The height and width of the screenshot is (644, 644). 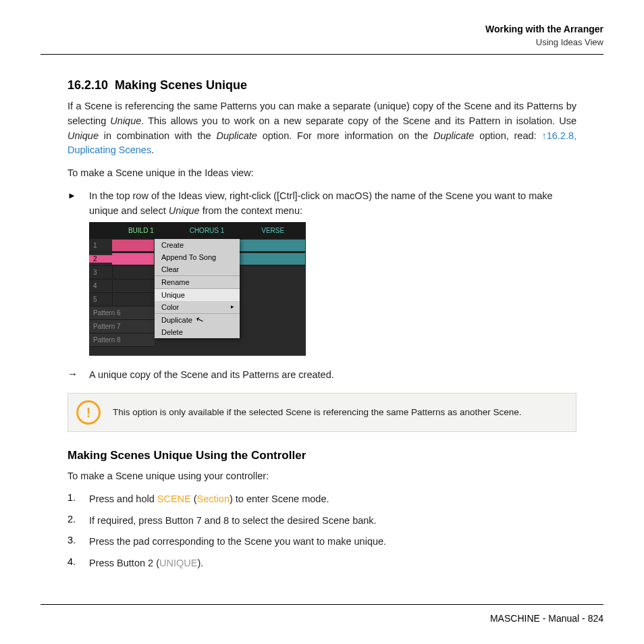 What do you see at coordinates (213, 499) in the screenshot?
I see `section-button-label: Section` at bounding box center [213, 499].